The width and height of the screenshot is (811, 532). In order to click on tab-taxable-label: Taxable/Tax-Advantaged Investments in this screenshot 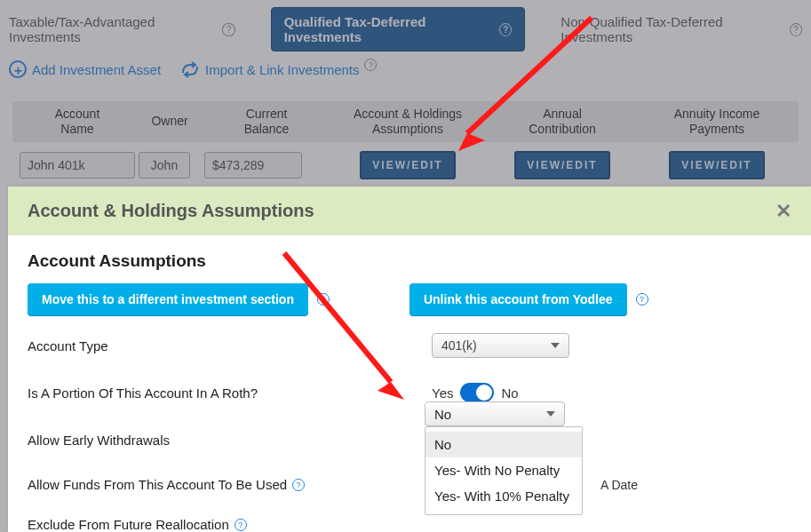, I will do `click(113, 29)`.